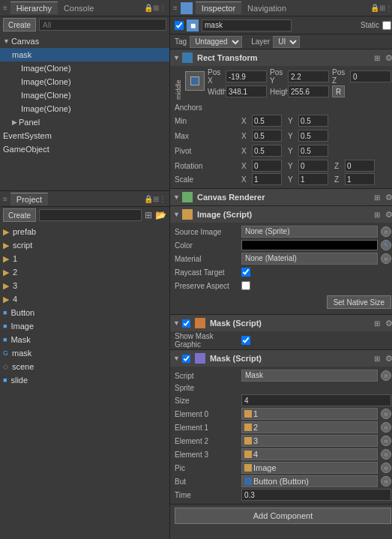 Image resolution: width=392 pixels, height=539 pixels. What do you see at coordinates (310, 454) in the screenshot?
I see `element3-value: 4` at bounding box center [310, 454].